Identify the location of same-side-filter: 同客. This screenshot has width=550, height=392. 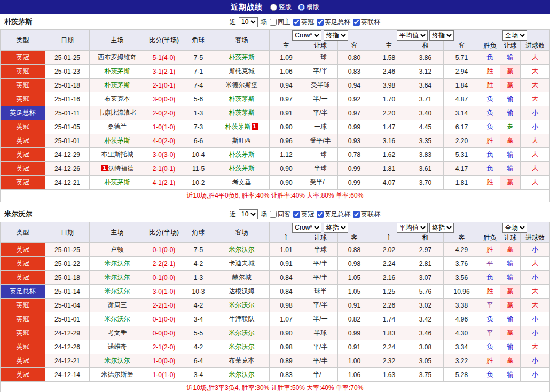
(280, 215).